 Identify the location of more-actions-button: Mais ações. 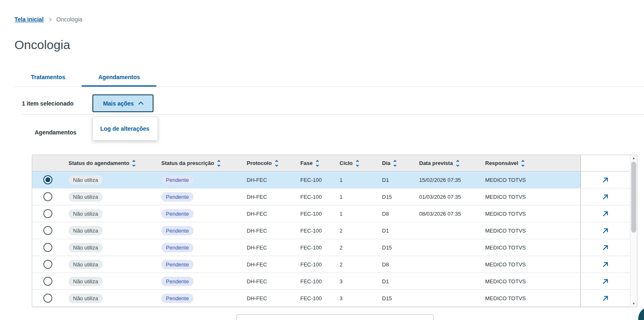
(123, 103).